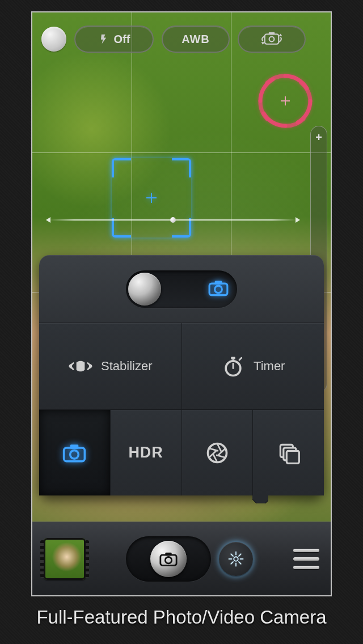 The width and height of the screenshot is (363, 644). What do you see at coordinates (269, 366) in the screenshot?
I see `timer-label: Timer` at bounding box center [269, 366].